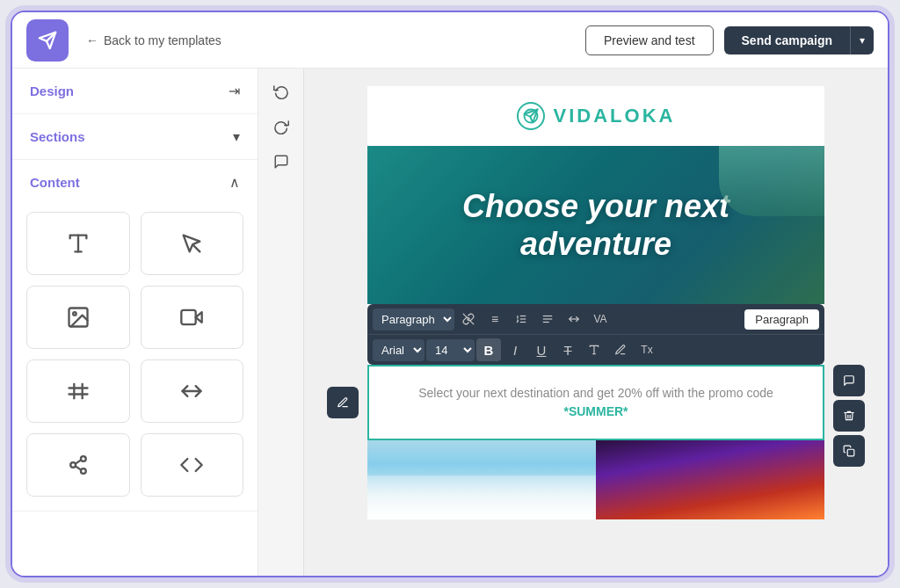 The width and height of the screenshot is (900, 588). I want to click on fontcolor-button, so click(594, 350).